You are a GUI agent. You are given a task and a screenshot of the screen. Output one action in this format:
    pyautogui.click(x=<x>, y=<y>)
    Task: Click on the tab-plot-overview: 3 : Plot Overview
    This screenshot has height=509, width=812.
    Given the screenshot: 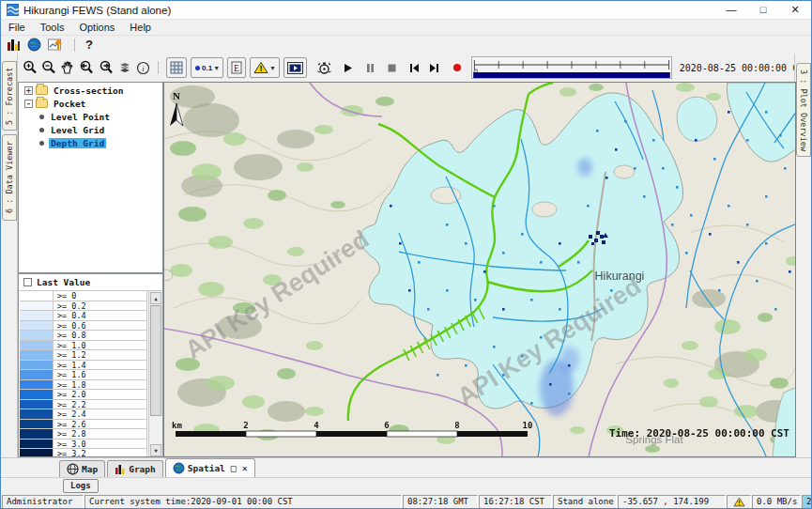 What is the action you would take?
    pyautogui.click(x=804, y=110)
    